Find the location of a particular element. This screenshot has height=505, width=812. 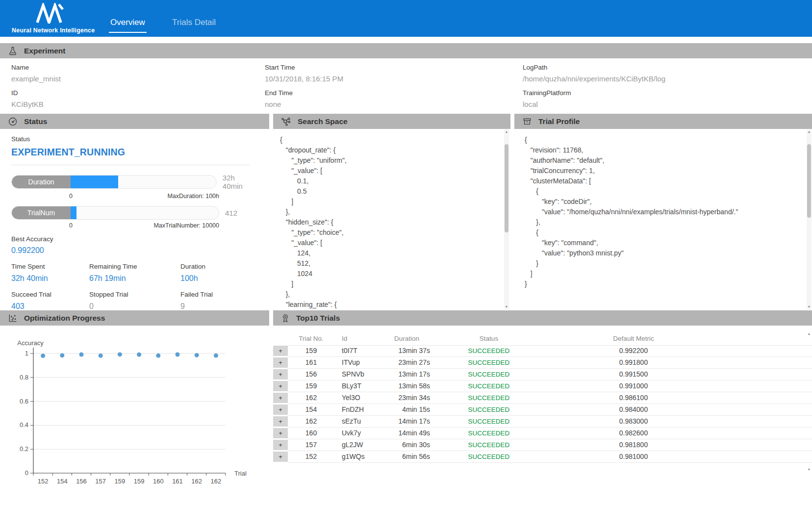

svg-text: 152 is located at coordinates (43, 481).